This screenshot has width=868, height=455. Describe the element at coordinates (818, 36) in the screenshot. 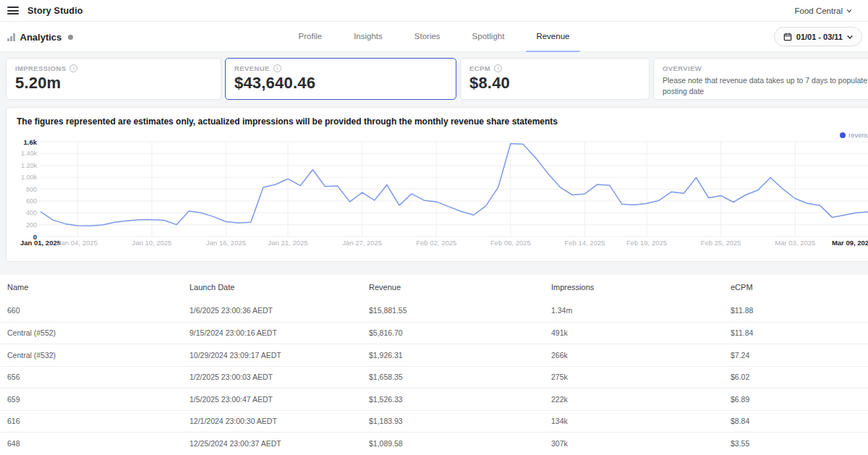

I see `date-range-picker: 01/01 - 03/11` at that location.